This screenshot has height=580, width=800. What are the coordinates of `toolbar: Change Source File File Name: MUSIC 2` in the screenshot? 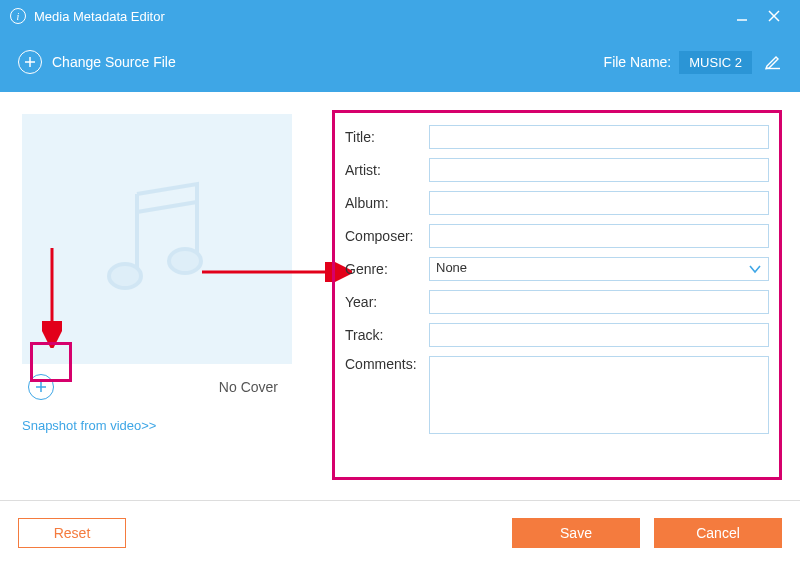 It's located at (400, 62).